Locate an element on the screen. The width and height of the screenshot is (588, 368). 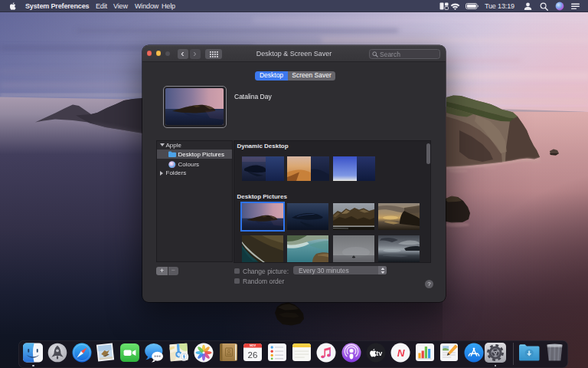
svg-text: NOV is located at coordinates (253, 346).